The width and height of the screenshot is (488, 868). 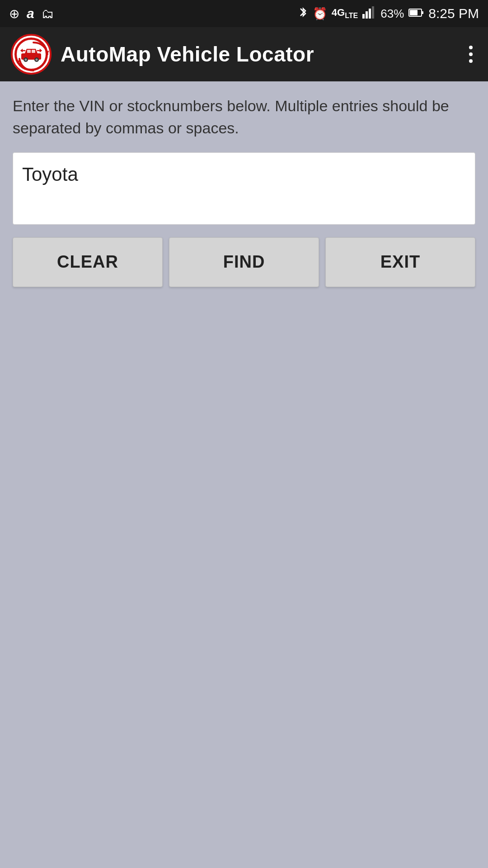 What do you see at coordinates (369, 14) in the screenshot?
I see `signal-bars-icon` at bounding box center [369, 14].